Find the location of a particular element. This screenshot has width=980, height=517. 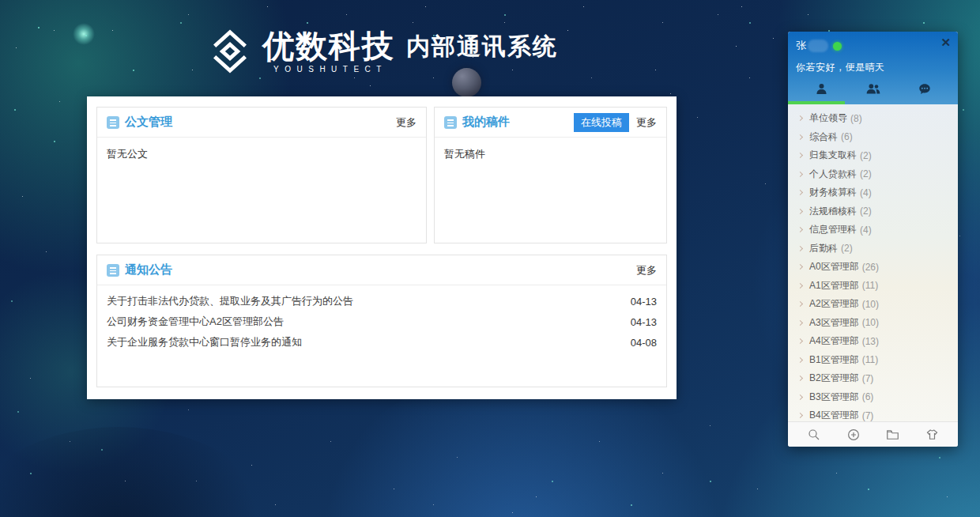

notice-date: 04-13 is located at coordinates (643, 302).